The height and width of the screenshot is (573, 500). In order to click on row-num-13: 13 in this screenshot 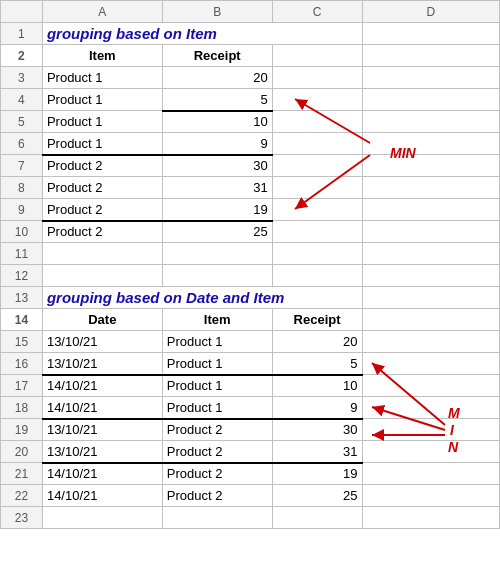, I will do `click(22, 298)`.